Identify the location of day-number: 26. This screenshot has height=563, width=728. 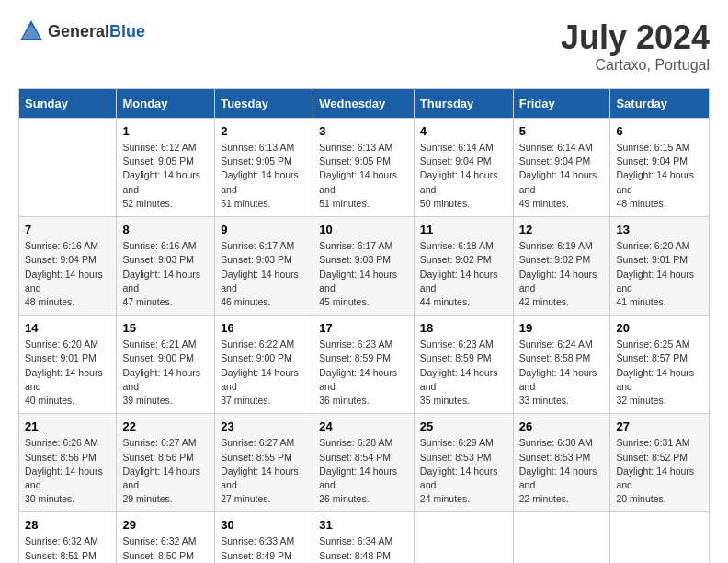
(563, 427).